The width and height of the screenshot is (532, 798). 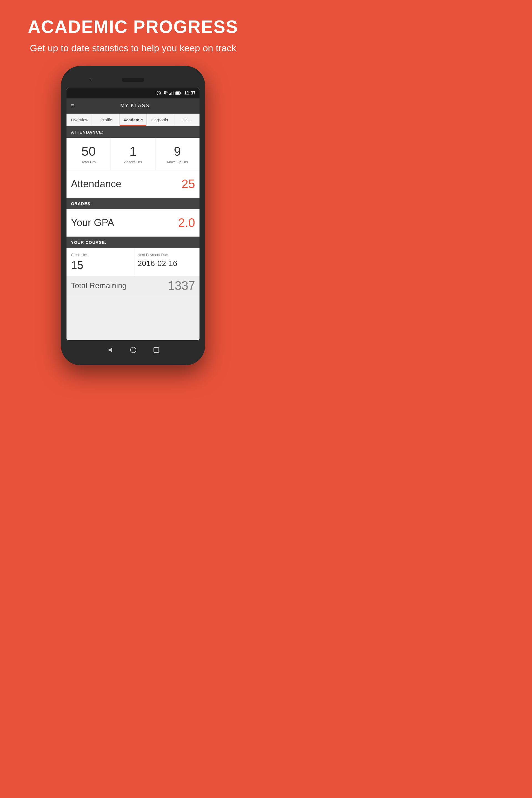 What do you see at coordinates (107, 120) in the screenshot?
I see `tab-profile: Profile` at bounding box center [107, 120].